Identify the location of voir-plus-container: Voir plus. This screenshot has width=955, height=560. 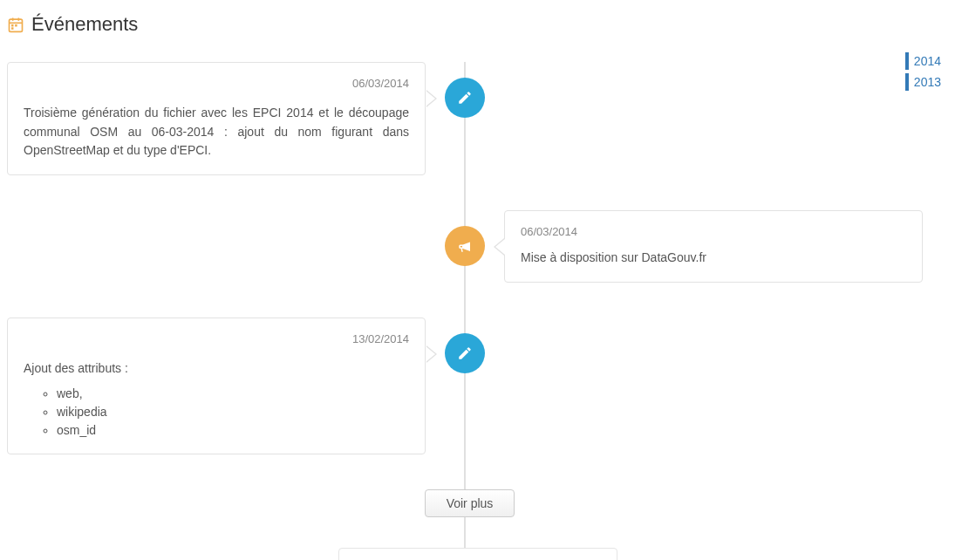
(478, 503).